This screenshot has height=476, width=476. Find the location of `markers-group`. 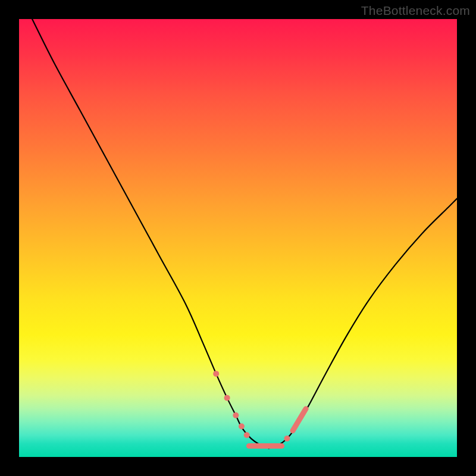

markers-group is located at coordinates (259, 408).